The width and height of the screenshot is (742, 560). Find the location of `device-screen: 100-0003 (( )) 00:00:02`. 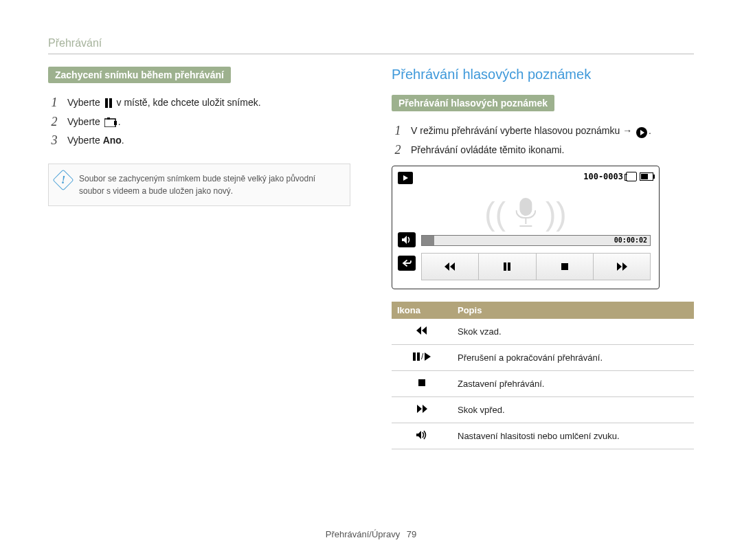

device-screen: 100-0003 (( )) 00:00:02 is located at coordinates (526, 227).